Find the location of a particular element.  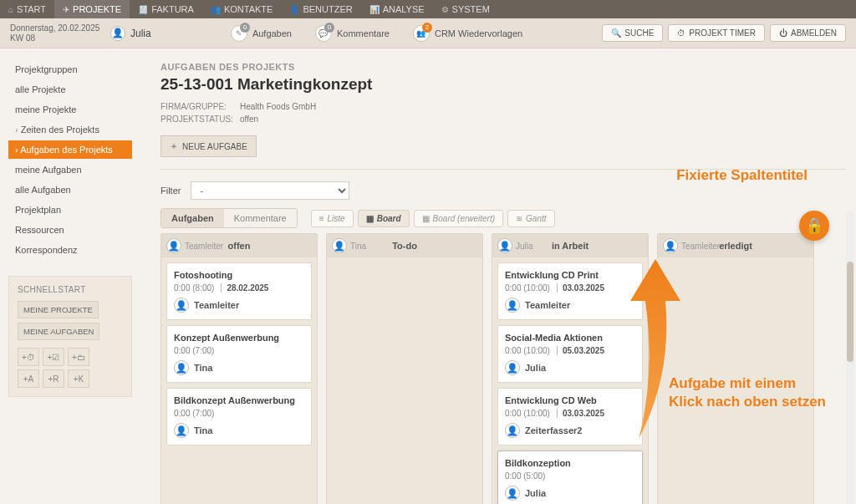

nav-benutzer: 👤BENUTZER is located at coordinates (321, 9).